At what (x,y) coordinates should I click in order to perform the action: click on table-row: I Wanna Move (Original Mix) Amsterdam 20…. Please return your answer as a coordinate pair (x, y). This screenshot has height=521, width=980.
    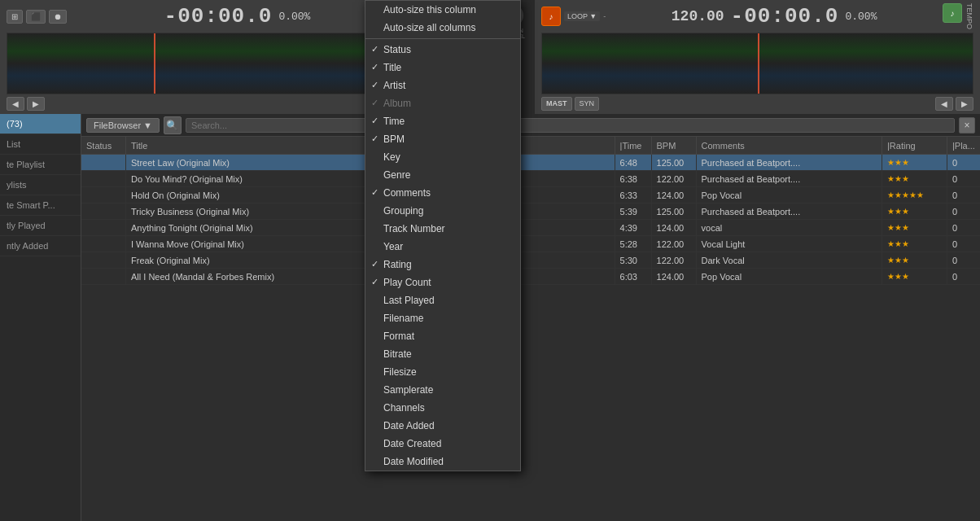
    Looking at the image, I should click on (531, 244).